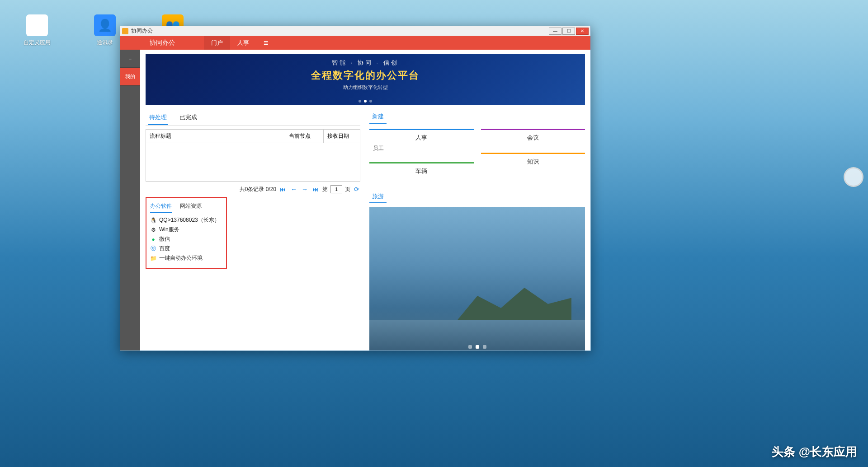 The image size is (868, 467). What do you see at coordinates (316, 189) in the screenshot?
I see `pager-last-icon: ⏭` at bounding box center [316, 189].